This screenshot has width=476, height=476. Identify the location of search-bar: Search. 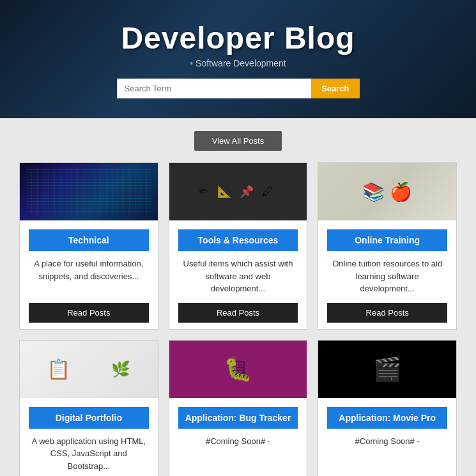
(238, 88).